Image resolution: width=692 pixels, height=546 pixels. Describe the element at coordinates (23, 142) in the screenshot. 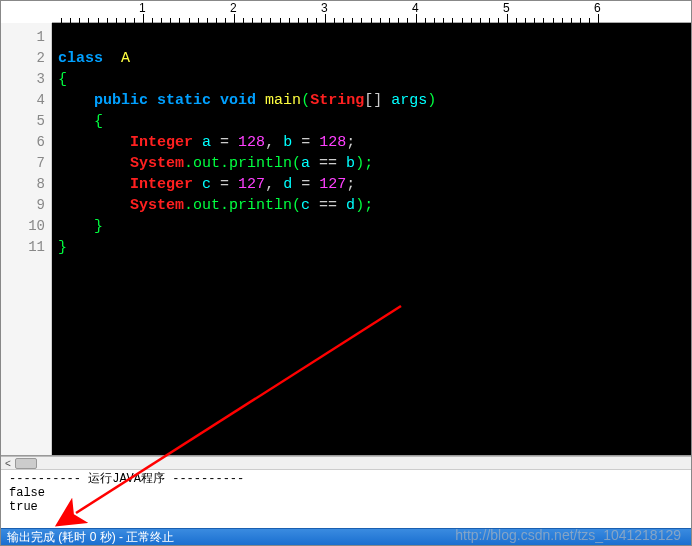

I see `line-number: 6` at that location.